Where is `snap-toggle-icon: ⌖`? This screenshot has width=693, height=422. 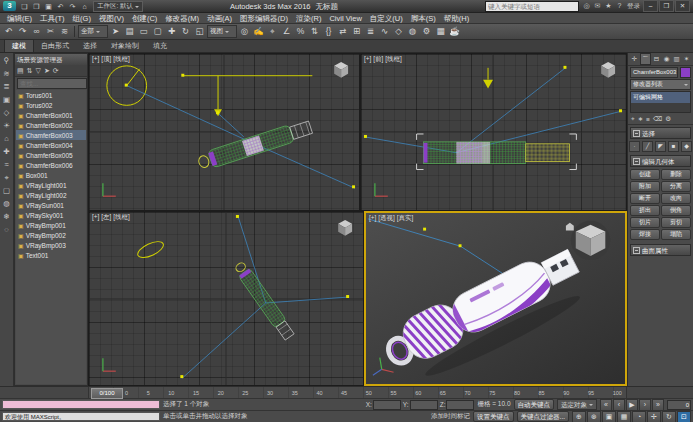 snap-toggle-icon: ⌖ is located at coordinates (272, 32).